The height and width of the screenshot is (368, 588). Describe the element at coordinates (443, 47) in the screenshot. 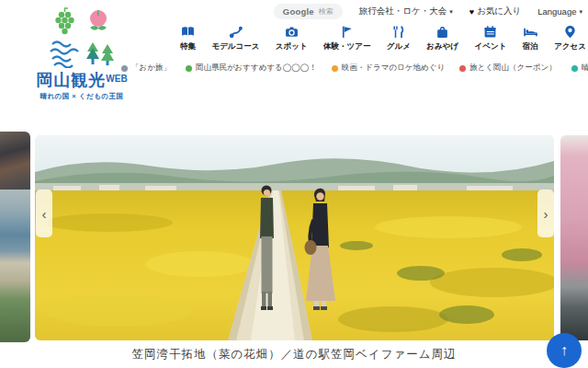

I see `nav-item-label: おみやげ` at that location.